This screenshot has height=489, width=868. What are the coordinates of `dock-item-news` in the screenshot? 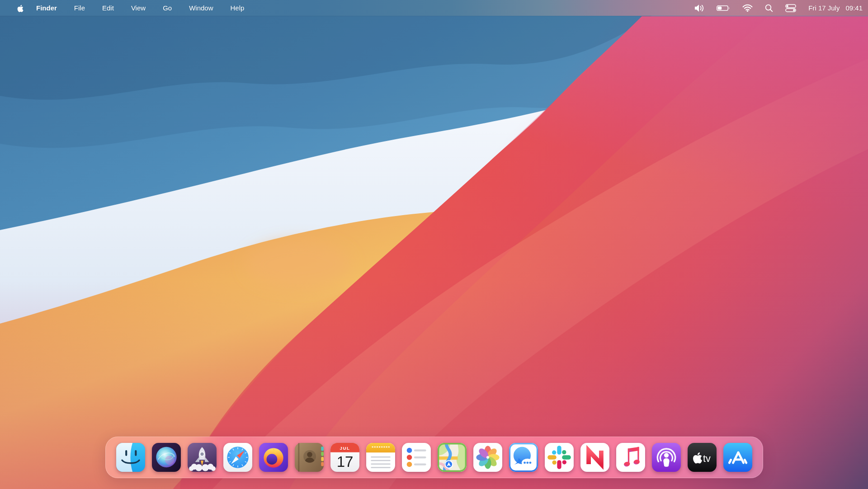 It's located at (595, 457).